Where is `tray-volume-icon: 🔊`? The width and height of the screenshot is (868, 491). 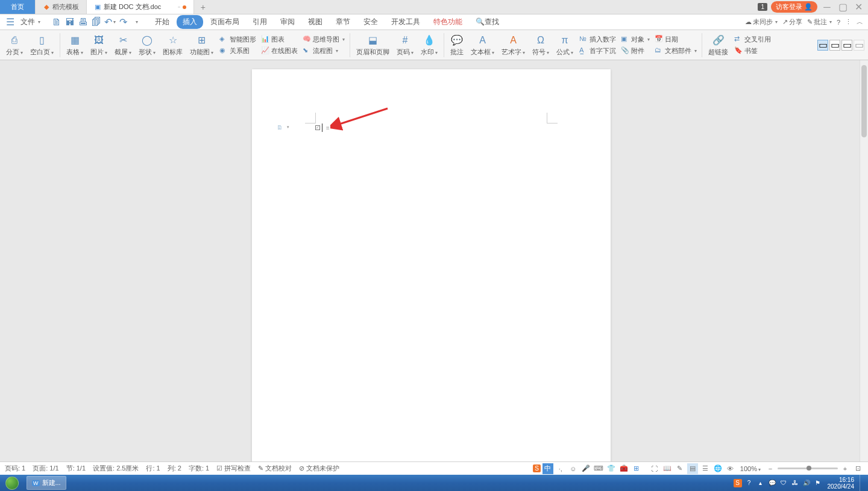 tray-volume-icon: 🔊 is located at coordinates (807, 483).